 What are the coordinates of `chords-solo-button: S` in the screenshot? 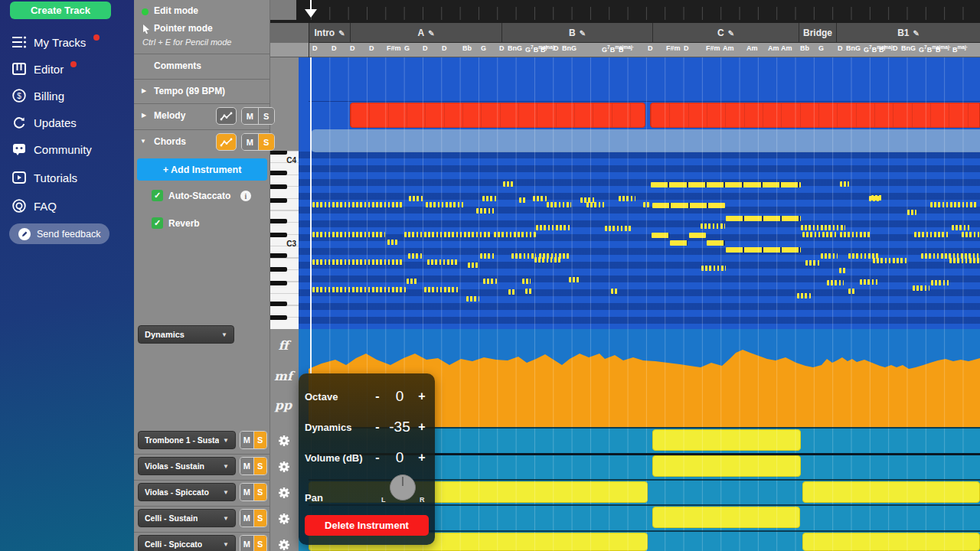 It's located at (266, 142).